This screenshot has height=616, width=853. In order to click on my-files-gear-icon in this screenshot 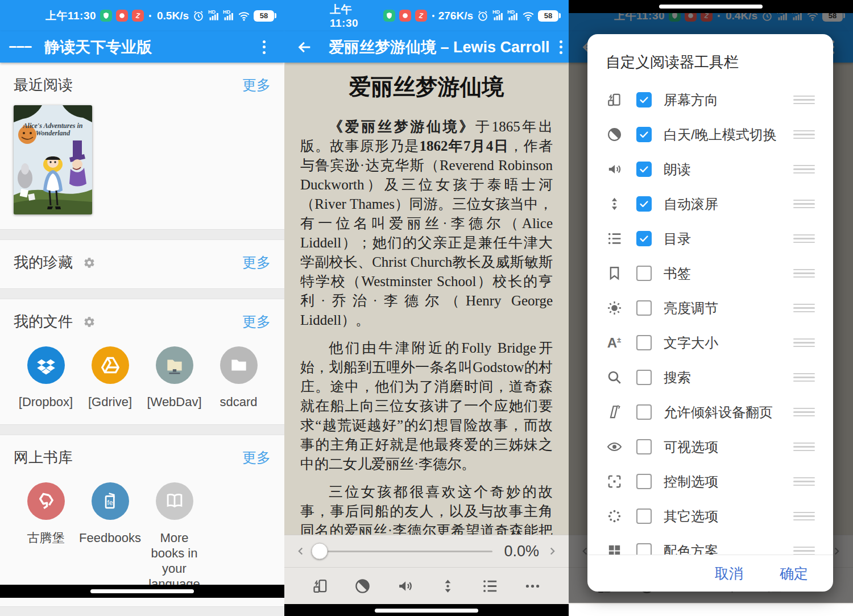, I will do `click(89, 322)`.